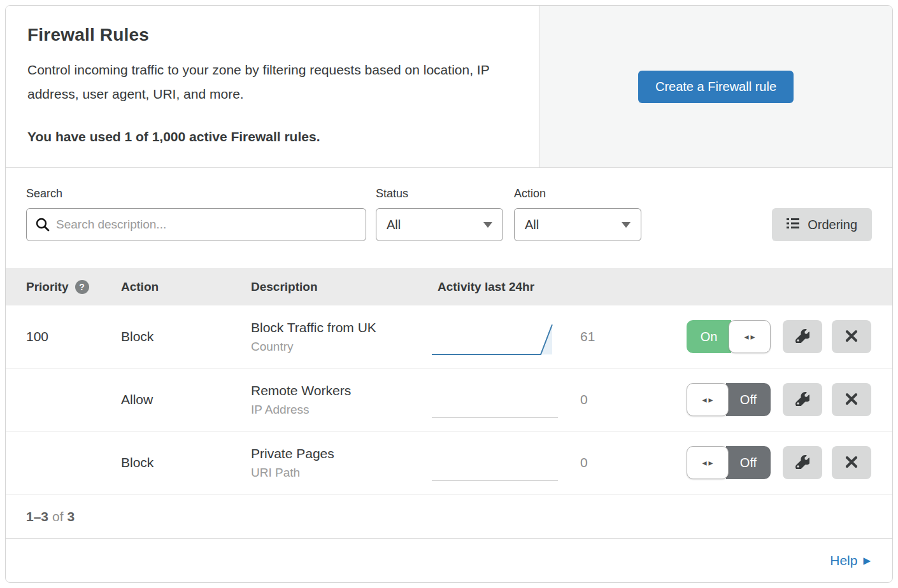 This screenshot has height=588, width=898. I want to click on page-title: Firewall Rules, so click(273, 35).